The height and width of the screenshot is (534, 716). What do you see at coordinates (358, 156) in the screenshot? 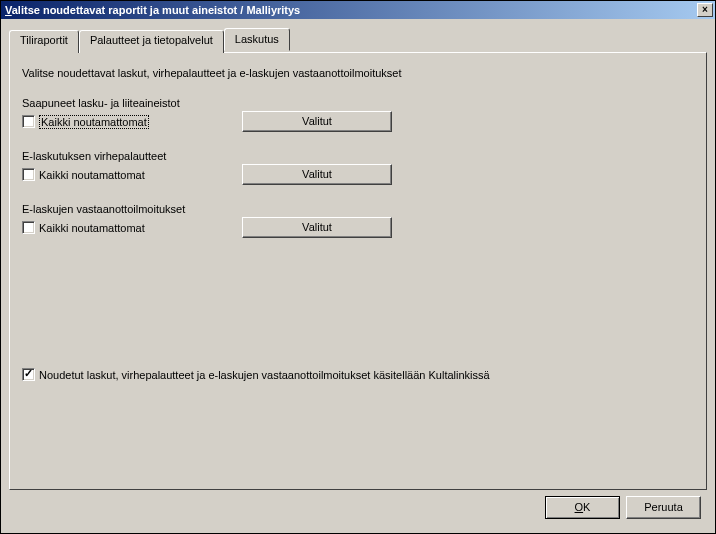
I see `section-label-virhepalautteet: E-laskutuksen virhepalautteet` at bounding box center [358, 156].